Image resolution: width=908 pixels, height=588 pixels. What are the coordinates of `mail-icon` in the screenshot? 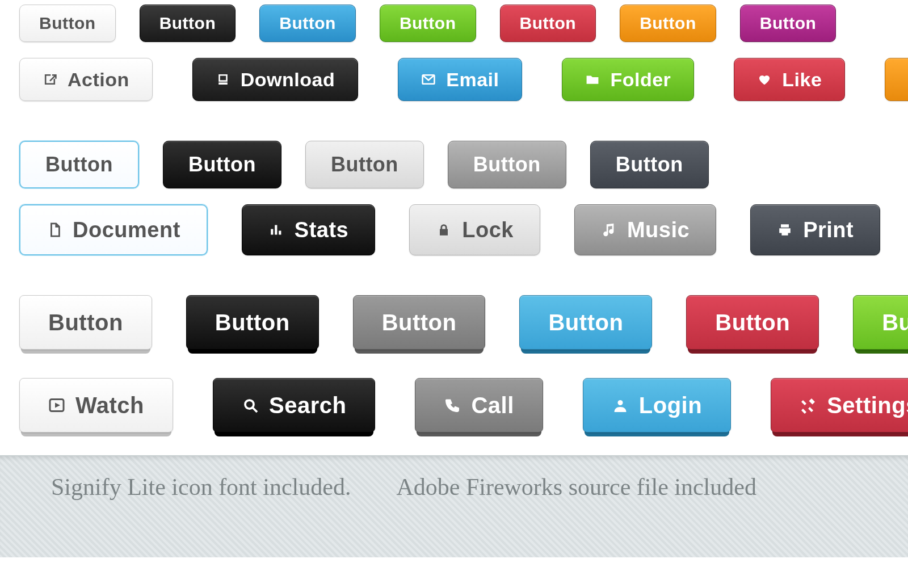 It's located at (428, 79).